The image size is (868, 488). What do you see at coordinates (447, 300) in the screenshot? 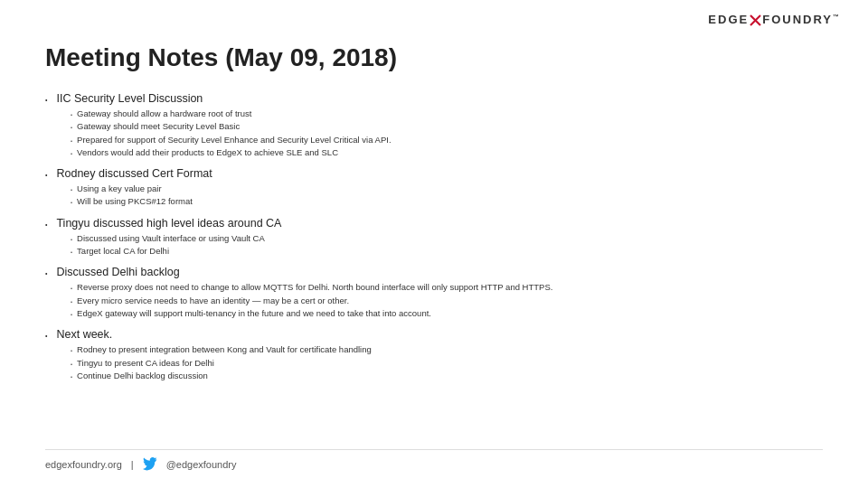
I see `sub-item: •Every micro service needs to have an id…` at bounding box center [447, 300].